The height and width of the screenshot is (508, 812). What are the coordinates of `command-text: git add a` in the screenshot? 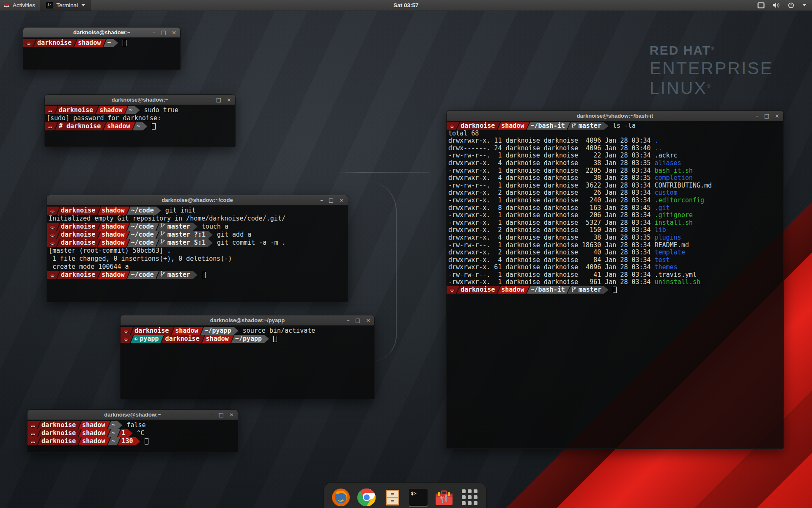 It's located at (234, 235).